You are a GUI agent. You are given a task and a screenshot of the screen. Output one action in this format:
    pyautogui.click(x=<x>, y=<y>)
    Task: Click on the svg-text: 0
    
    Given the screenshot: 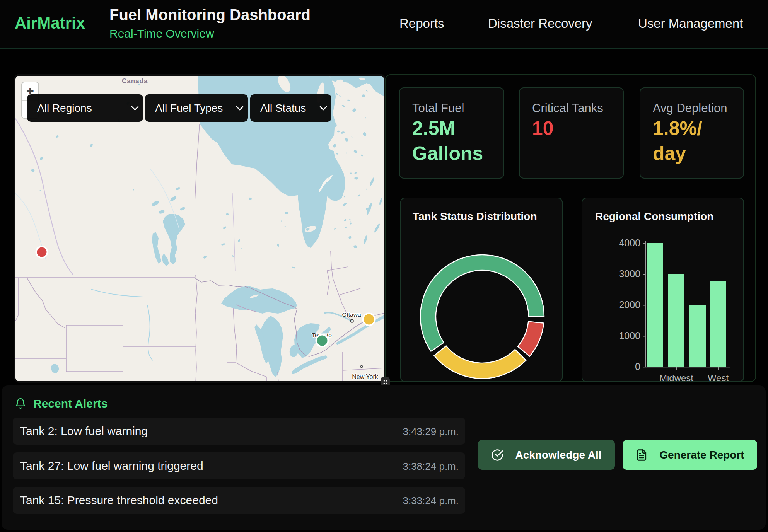 What is the action you would take?
    pyautogui.click(x=638, y=367)
    